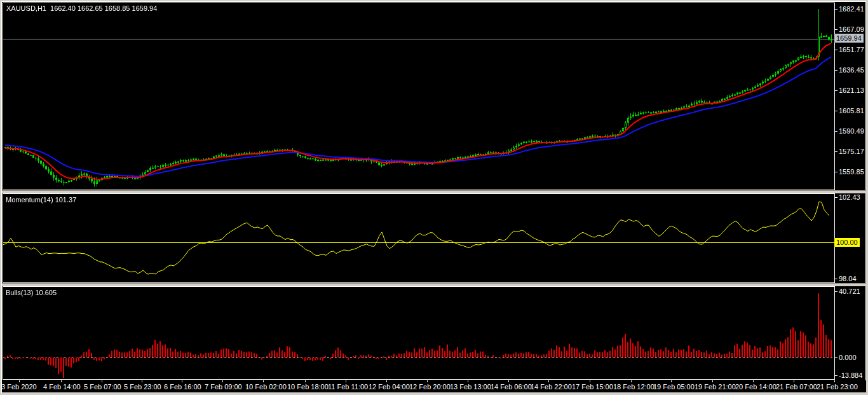 This screenshot has height=395, width=868. Describe the element at coordinates (851, 131) in the screenshot. I see `price-axis-label: 1590.49` at that location.